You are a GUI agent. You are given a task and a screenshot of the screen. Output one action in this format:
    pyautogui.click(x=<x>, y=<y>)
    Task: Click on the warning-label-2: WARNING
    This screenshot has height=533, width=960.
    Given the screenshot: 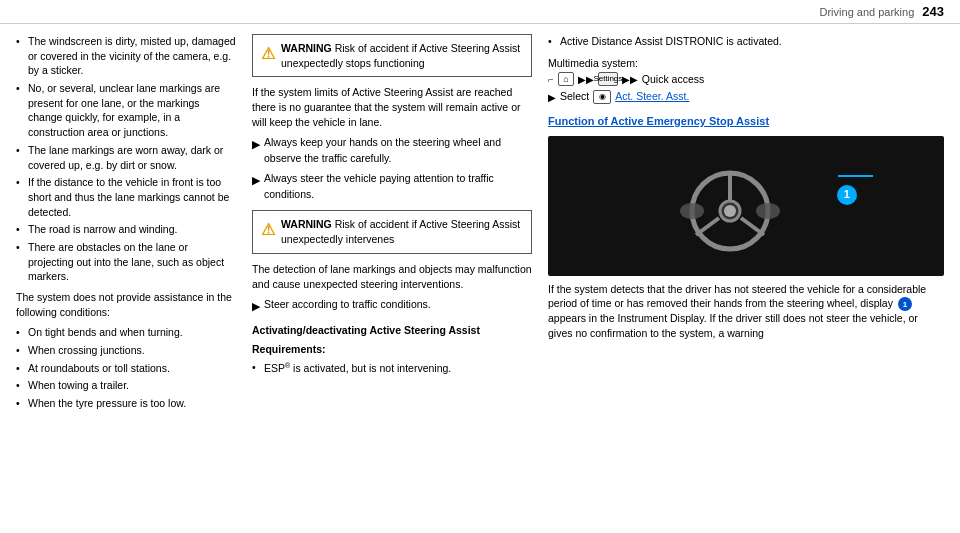 What is the action you would take?
    pyautogui.click(x=306, y=224)
    